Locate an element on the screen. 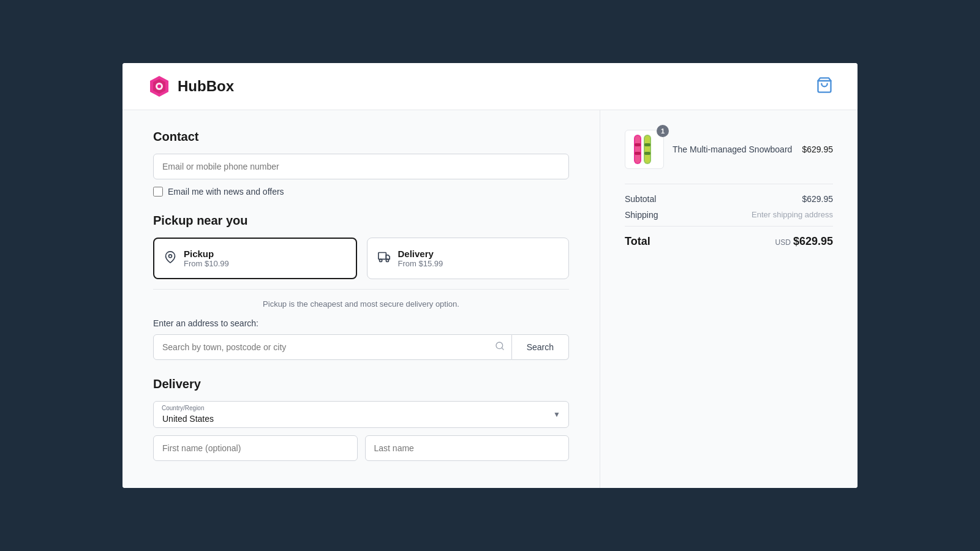 Image resolution: width=980 pixels, height=551 pixels. search-icon is located at coordinates (500, 347).